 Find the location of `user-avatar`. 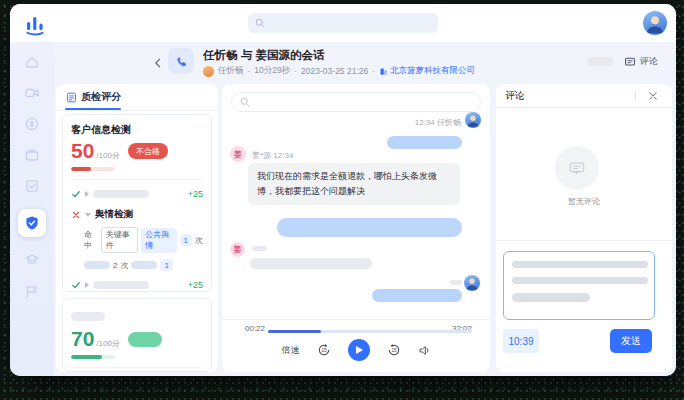

user-avatar is located at coordinates (655, 23).